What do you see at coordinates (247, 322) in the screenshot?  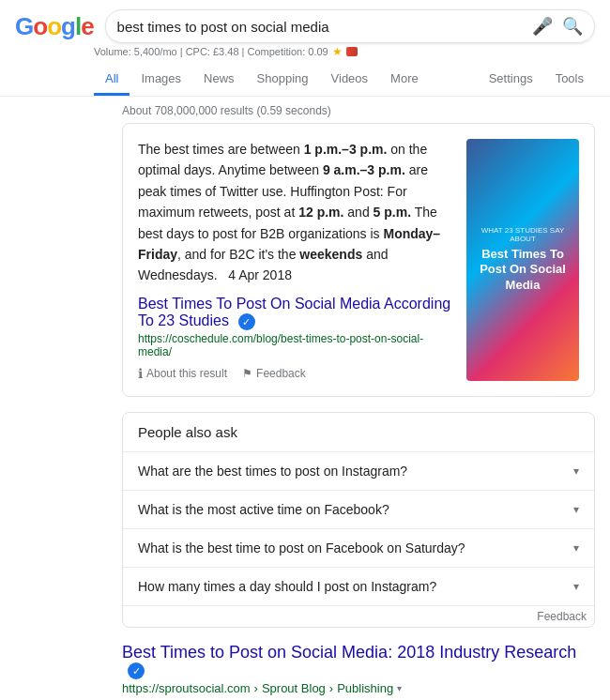 I see `verified-badge: ✓` at bounding box center [247, 322].